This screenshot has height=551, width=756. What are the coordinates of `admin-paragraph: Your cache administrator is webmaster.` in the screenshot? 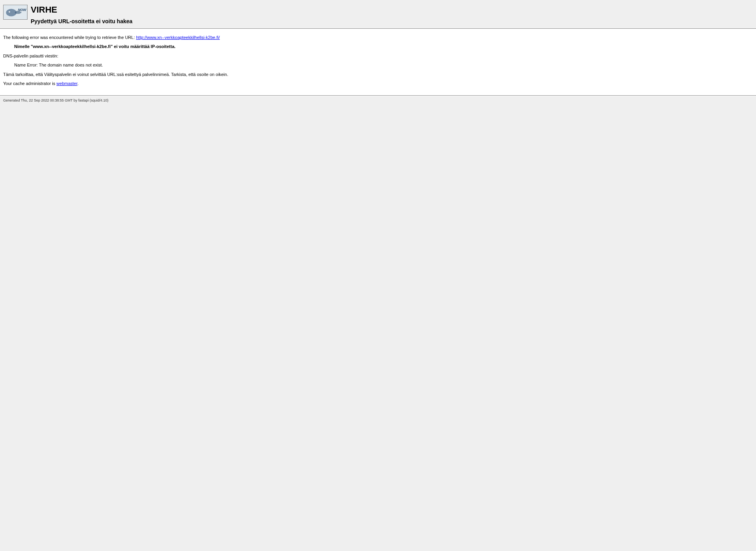 It's located at (378, 83).